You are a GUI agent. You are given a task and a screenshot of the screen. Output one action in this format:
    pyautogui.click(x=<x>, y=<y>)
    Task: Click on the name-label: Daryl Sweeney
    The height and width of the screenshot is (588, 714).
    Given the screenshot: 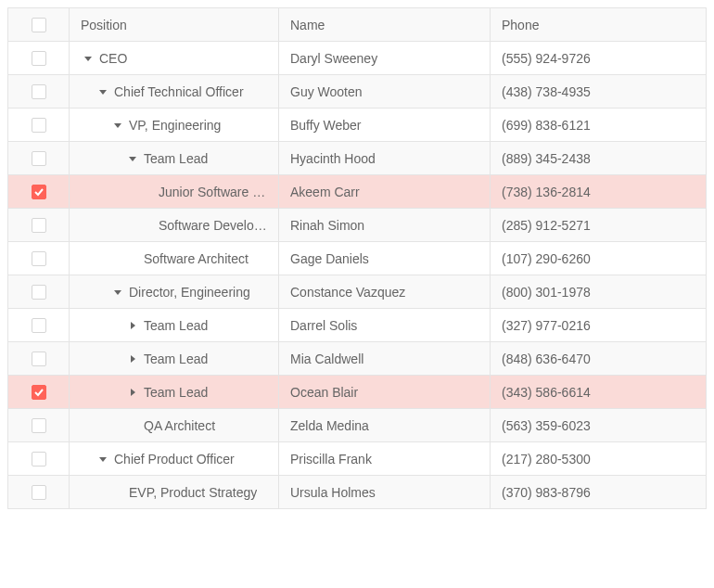 What is the action you would take?
    pyautogui.click(x=334, y=58)
    